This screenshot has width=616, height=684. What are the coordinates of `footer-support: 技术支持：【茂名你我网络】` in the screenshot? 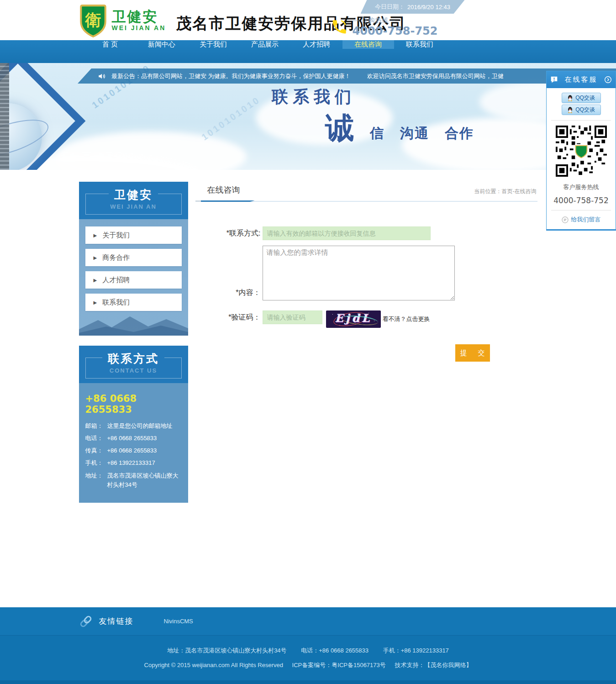 It's located at (433, 665).